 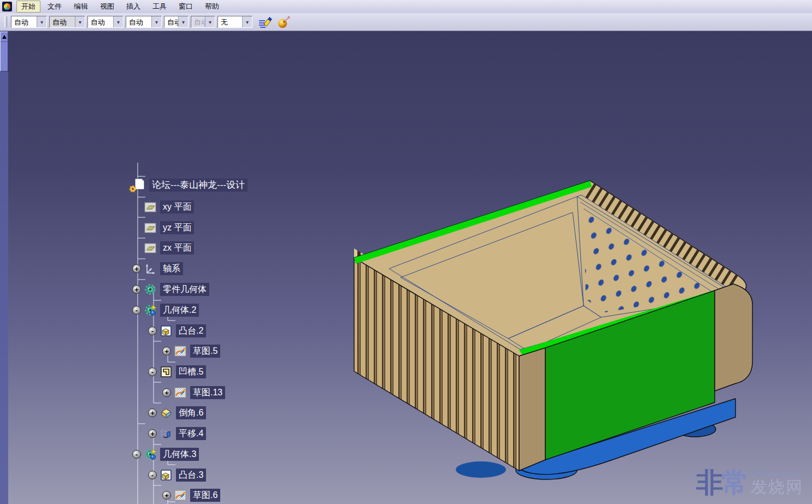 I want to click on watermark-logo: 非常, so click(x=721, y=483).